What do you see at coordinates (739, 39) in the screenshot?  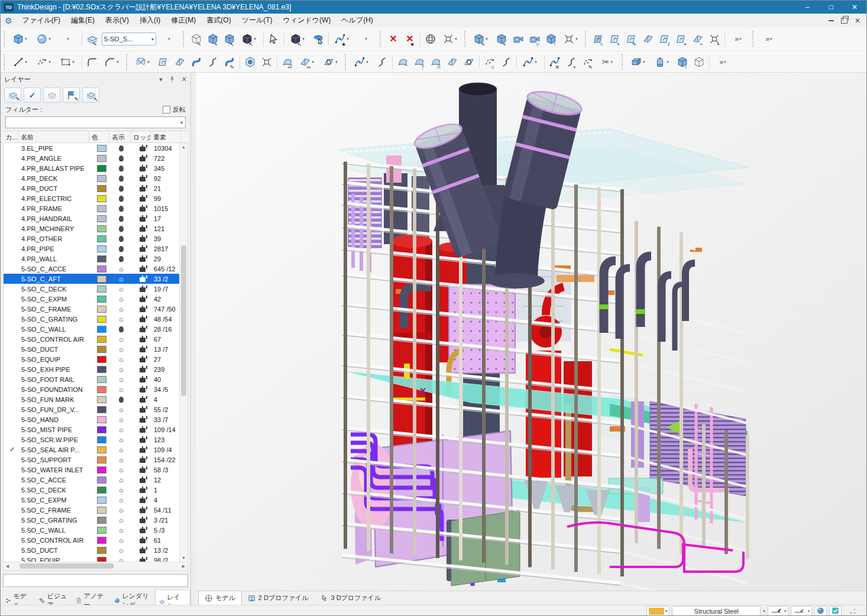 I see `toolbar-overflow-button: »▾` at bounding box center [739, 39].